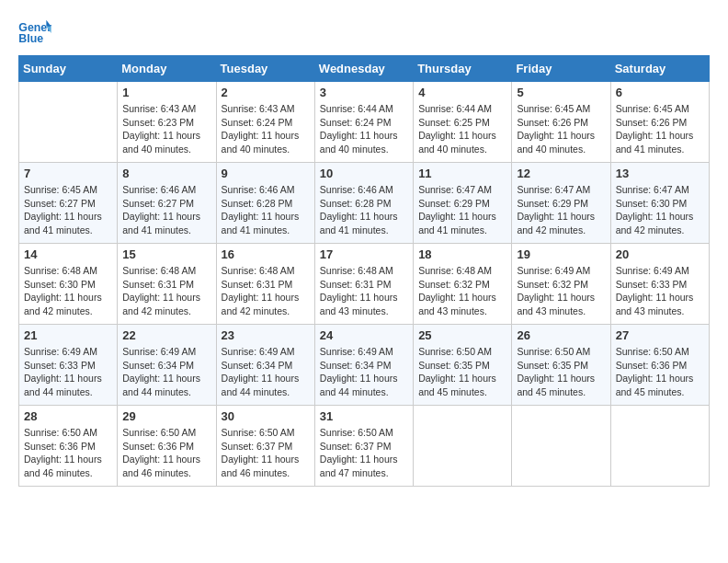 This screenshot has width=728, height=563. Describe the element at coordinates (364, 284) in the screenshot. I see `calendar-week-3: 14Sunrise: 6:48 AMSunset: 6:30 PMDayligh…` at that location.